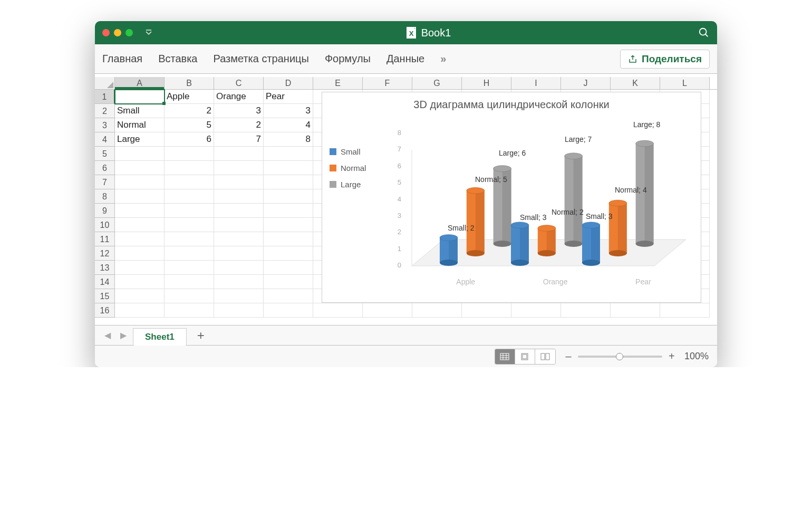 This screenshot has width=812, height=517. I want to click on cell-C12, so click(239, 253).